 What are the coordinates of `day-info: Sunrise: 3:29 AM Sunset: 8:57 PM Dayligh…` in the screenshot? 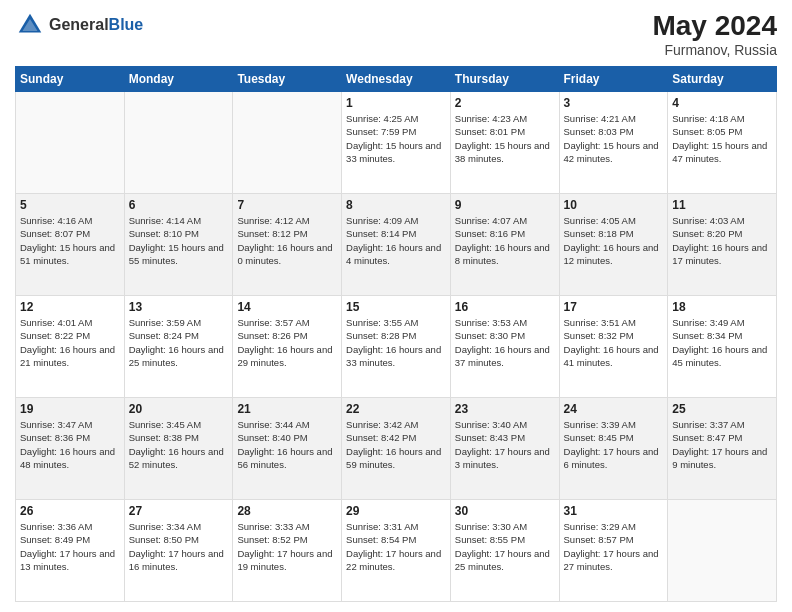 It's located at (614, 546).